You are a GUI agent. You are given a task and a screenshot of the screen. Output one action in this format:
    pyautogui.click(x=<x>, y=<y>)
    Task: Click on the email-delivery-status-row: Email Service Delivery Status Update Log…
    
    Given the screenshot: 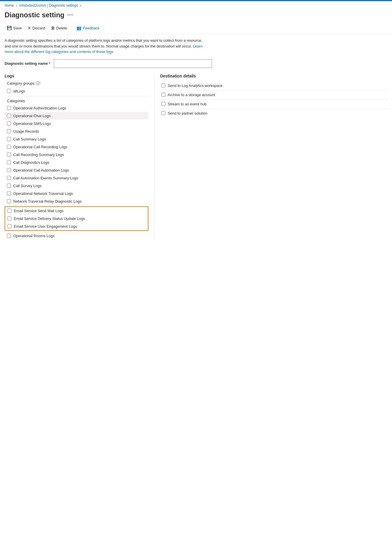 What is the action you would take?
    pyautogui.click(x=77, y=219)
    